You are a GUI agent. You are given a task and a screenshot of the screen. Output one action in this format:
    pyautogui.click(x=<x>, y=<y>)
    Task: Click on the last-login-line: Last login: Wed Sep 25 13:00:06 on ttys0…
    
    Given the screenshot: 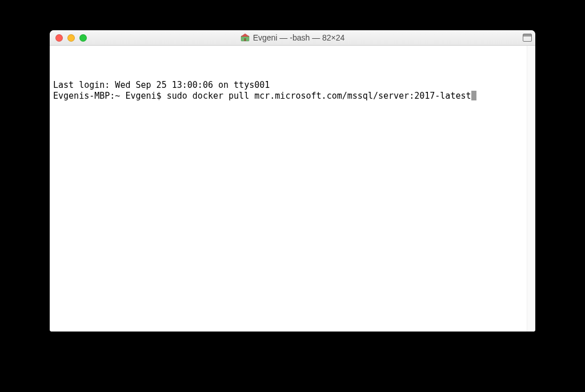 What is the action you would take?
    pyautogui.click(x=292, y=86)
    